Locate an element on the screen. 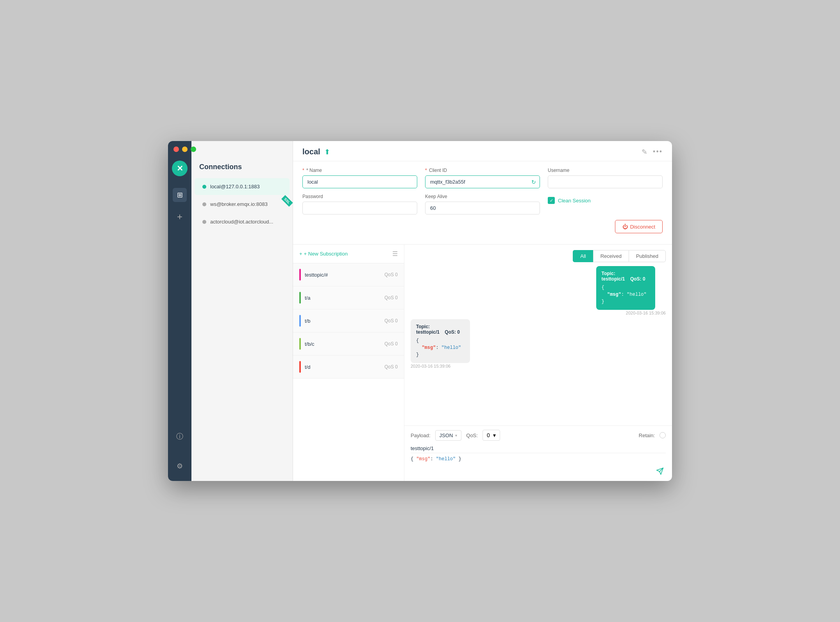  subscription-item: t/b/c QoS 0 is located at coordinates (349, 344).